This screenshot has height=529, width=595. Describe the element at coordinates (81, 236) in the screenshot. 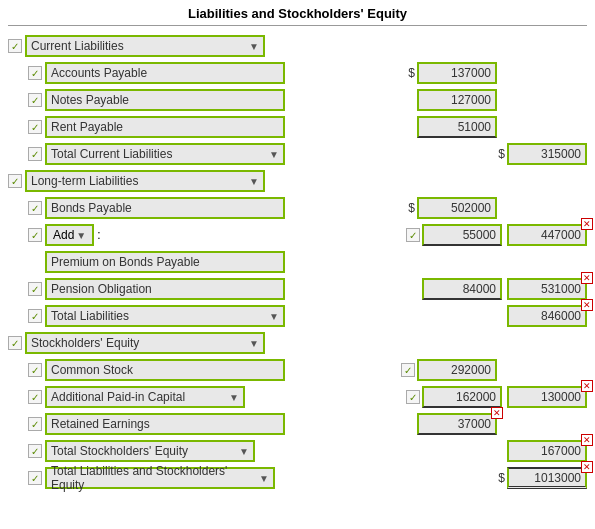

I see `dropdown-arrow-add: ▼` at that location.